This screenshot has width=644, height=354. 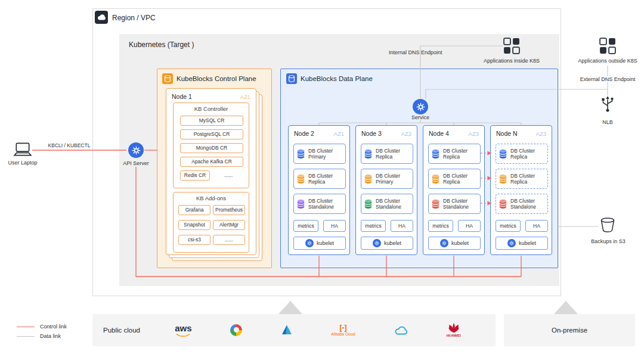 What do you see at coordinates (212, 162) in the screenshot?
I see `cr-item: Apache Kafka CR` at bounding box center [212, 162].